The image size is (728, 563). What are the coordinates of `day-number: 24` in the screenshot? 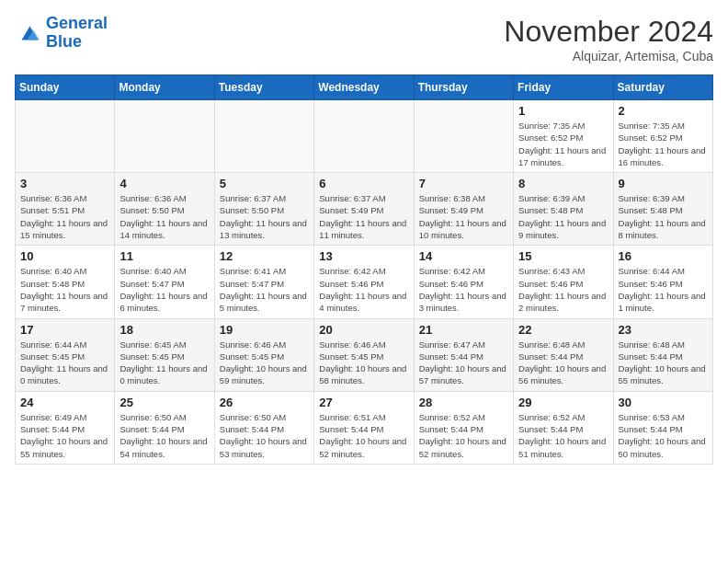 It's located at (64, 403).